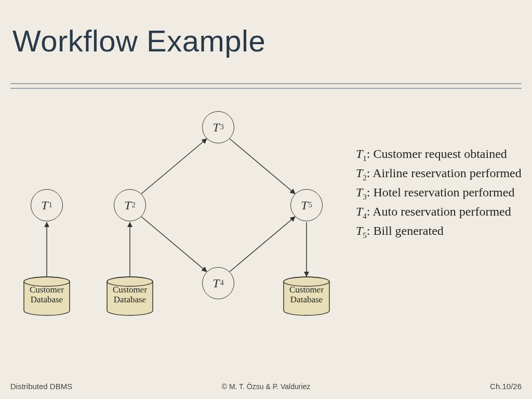 This screenshot has width=532, height=399. Describe the element at coordinates (139, 41) in the screenshot. I see `slide-title: Workflow Example` at that location.